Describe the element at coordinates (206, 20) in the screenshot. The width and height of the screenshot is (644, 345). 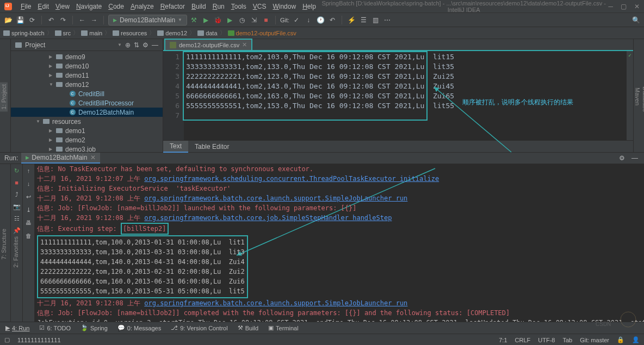
I see `run-icon: ▶` at that location.